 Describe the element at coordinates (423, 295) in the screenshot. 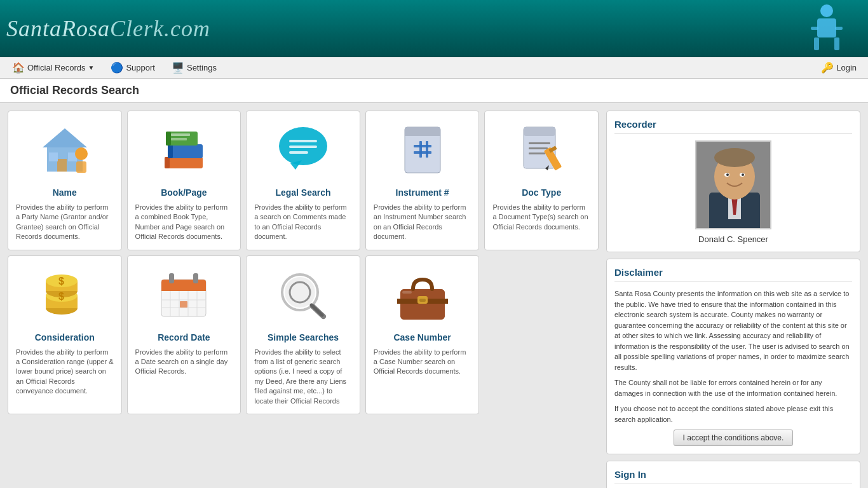

I see `card-case-number-icon-area` at that location.